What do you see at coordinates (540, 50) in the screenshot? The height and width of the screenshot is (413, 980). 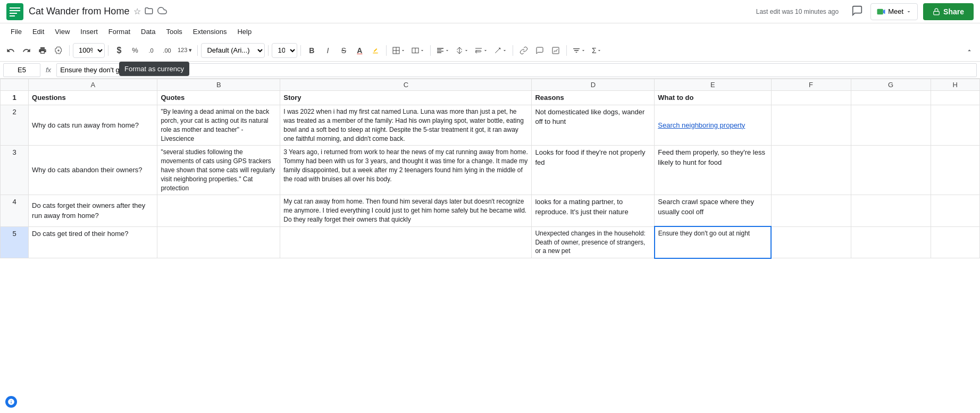 I see `comment-button` at bounding box center [540, 50].